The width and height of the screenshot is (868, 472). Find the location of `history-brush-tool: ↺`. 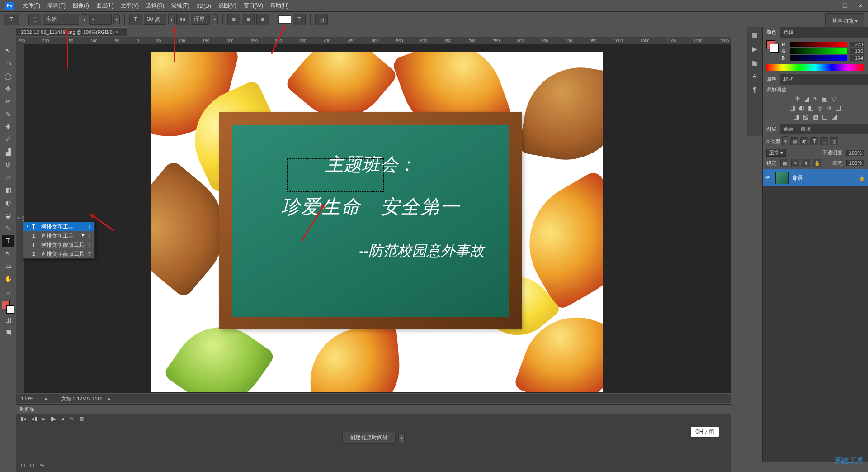

history-brush-tool: ↺ is located at coordinates (8, 165).